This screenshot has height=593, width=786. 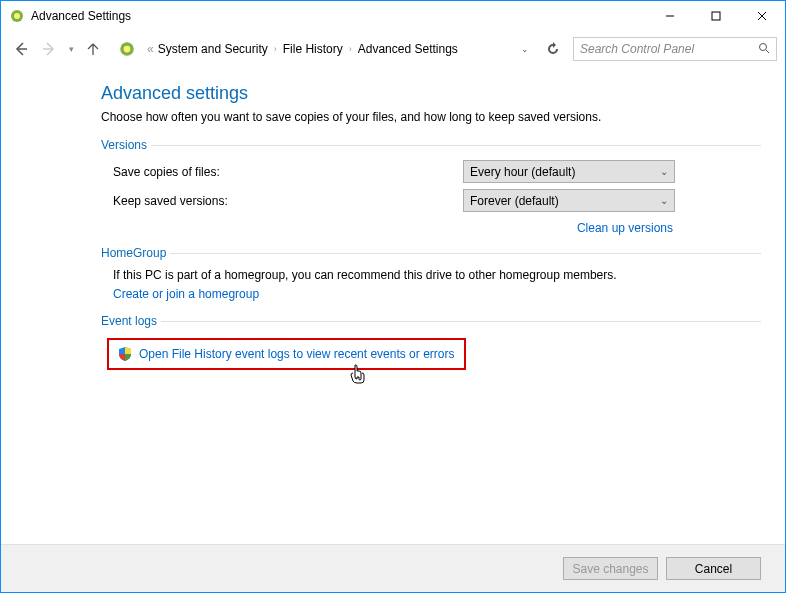 I want to click on page-heading: Advanced settings, so click(x=431, y=94).